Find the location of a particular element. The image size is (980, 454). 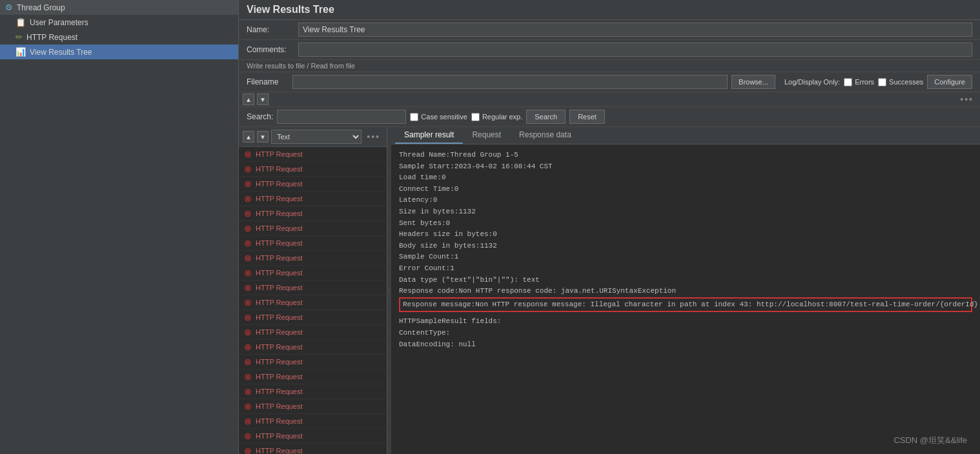

req-three-dots: ••• is located at coordinates (373, 137).